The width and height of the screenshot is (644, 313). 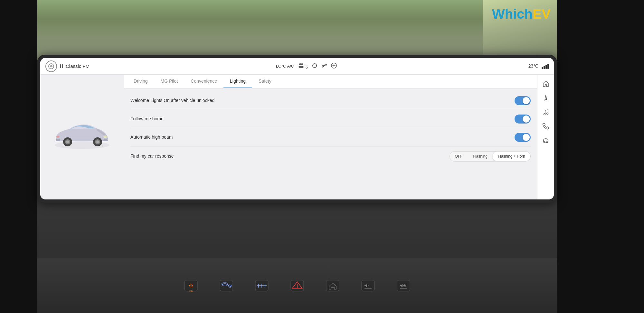 What do you see at coordinates (78, 66) in the screenshot?
I see `station-name: Classic FM` at bounding box center [78, 66].